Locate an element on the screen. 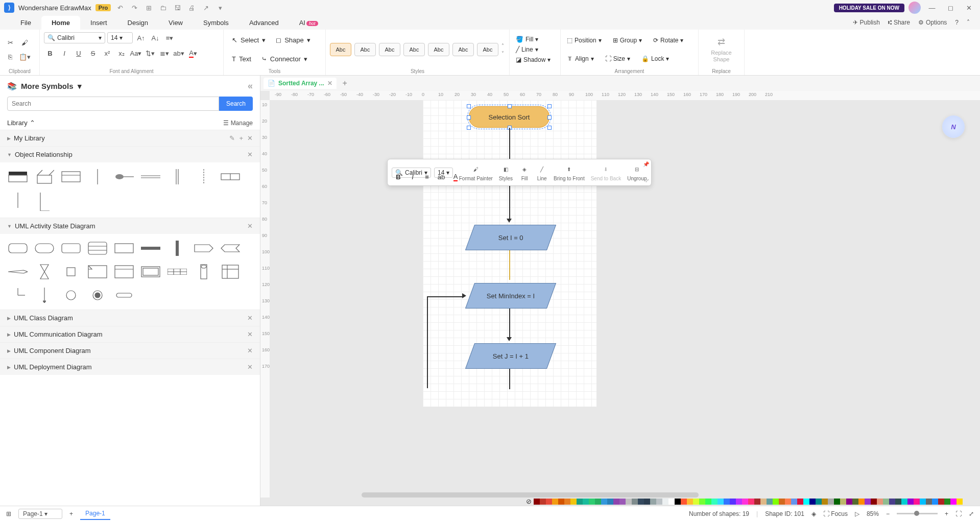 The height and width of the screenshot is (521, 980). menu-insert: Insert is located at coordinates (99, 22).